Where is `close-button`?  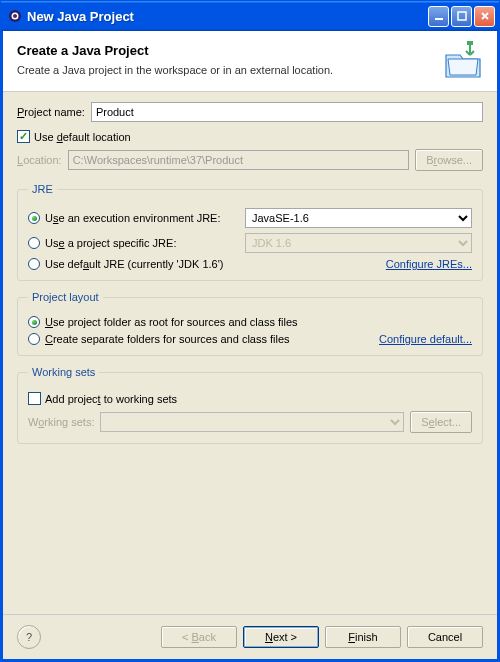 close-button is located at coordinates (484, 16).